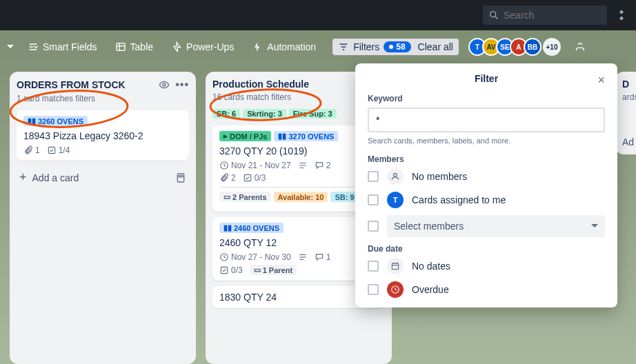  Describe the element at coordinates (226, 114) in the screenshot. I see `summary-label: SB: 6` at that location.